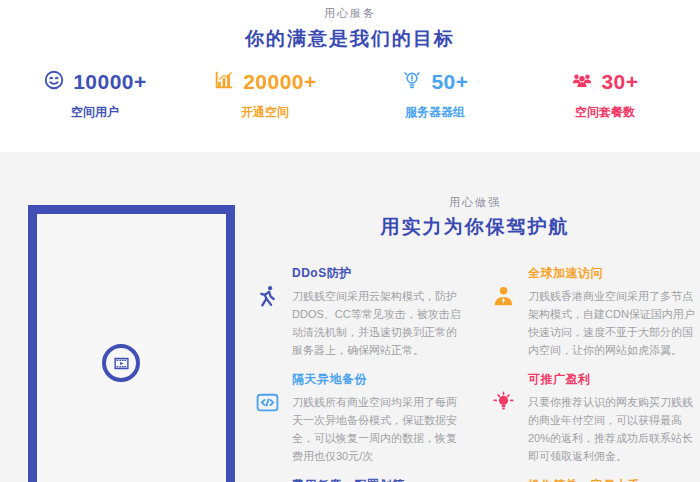  What do you see at coordinates (435, 112) in the screenshot?
I see `stat-label: 服务器器组` at bounding box center [435, 112].